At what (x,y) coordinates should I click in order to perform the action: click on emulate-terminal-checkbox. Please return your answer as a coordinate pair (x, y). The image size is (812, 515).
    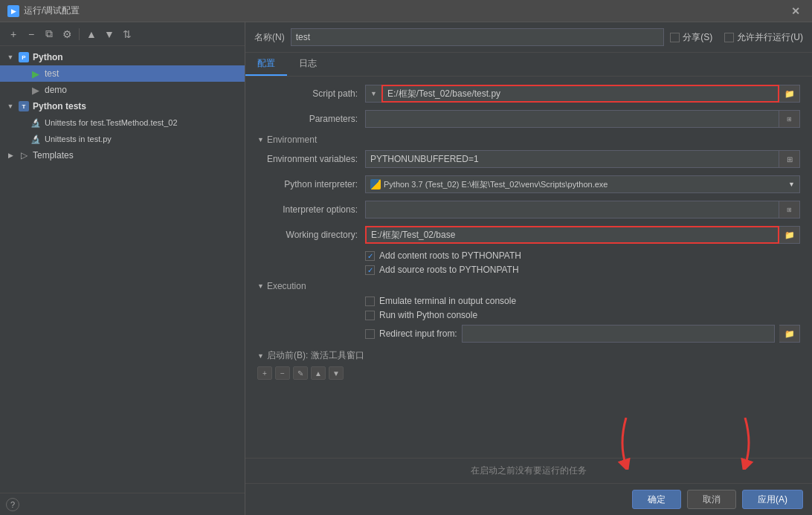
    Looking at the image, I should click on (370, 302).